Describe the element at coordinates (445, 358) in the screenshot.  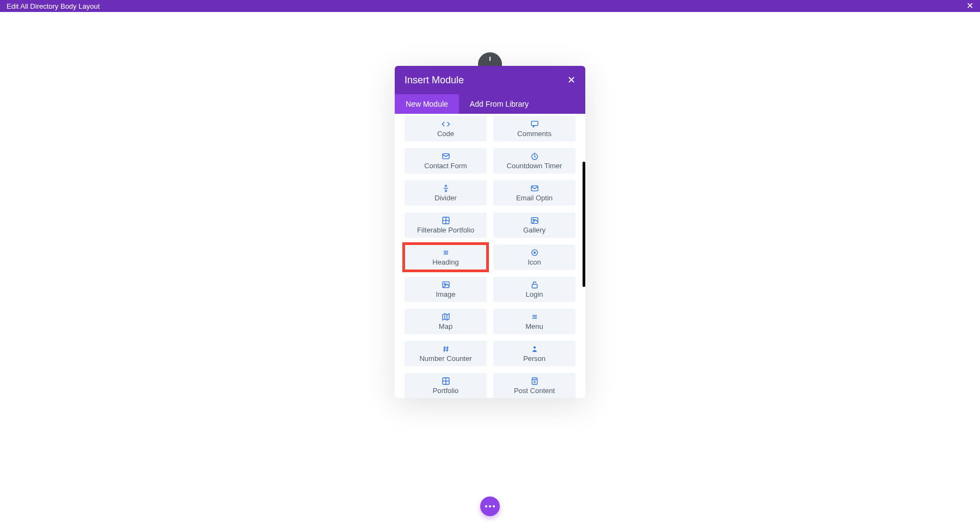
I see `module-tile-label: Number Counter` at that location.